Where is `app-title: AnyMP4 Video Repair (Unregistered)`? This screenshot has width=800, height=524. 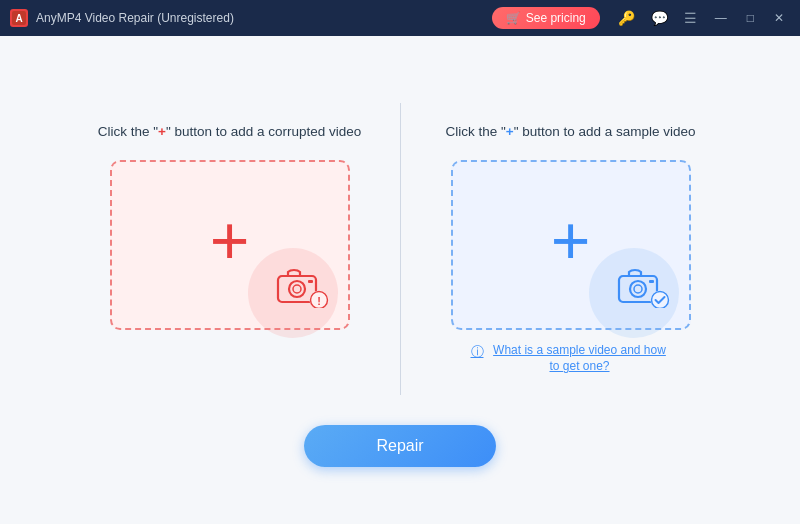 app-title: AnyMP4 Video Repair (Unregistered) is located at coordinates (135, 18).